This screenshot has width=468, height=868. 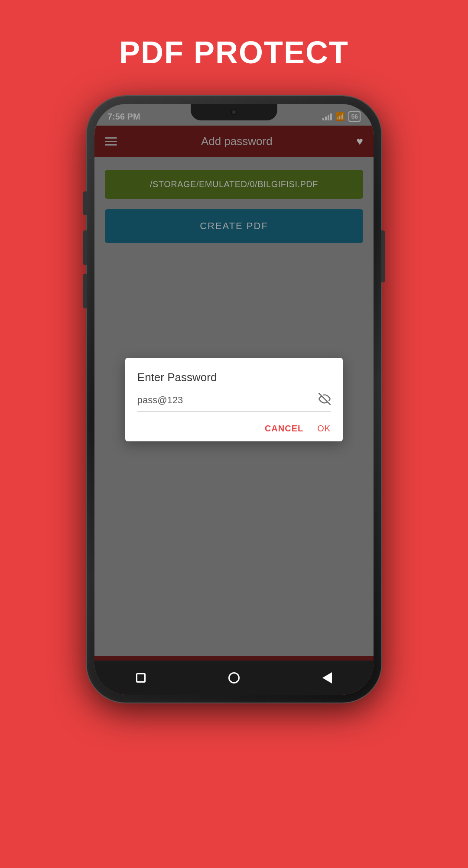 What do you see at coordinates (234, 52) in the screenshot?
I see `app-title: PDF PROTECT` at bounding box center [234, 52].